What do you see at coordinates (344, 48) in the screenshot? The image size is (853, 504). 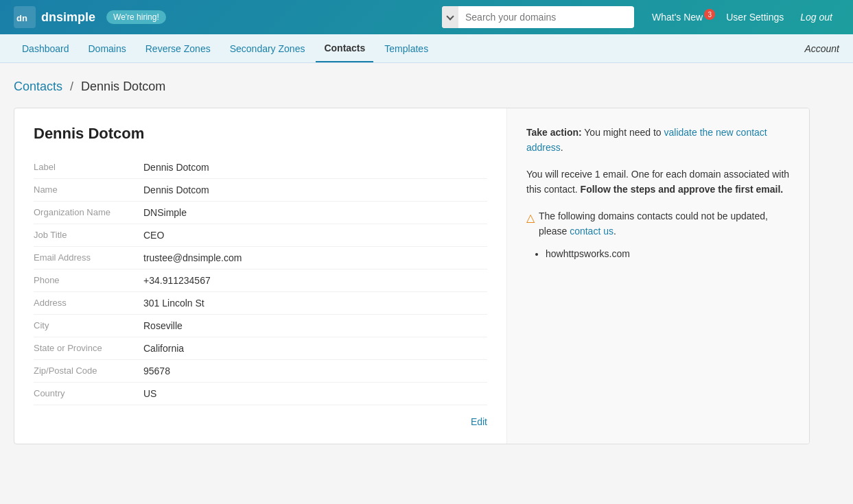 I see `subnav-item-contacts: Contacts` at bounding box center [344, 48].